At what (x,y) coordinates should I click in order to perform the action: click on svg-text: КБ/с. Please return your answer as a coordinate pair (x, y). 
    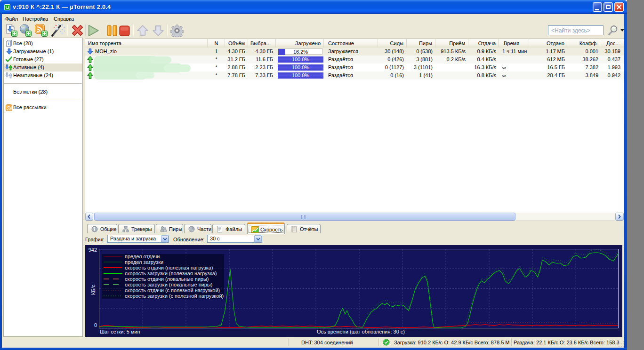
    Looking at the image, I should click on (93, 290).